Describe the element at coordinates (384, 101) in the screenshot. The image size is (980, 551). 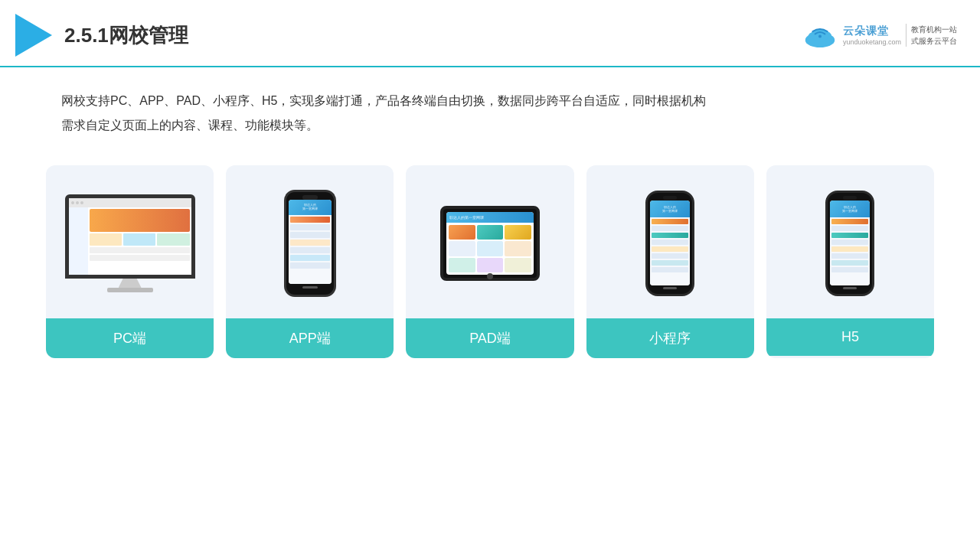
I see `description-line1: 网校支持PC、APP、PAD、小程序、H5，实现多端打通，产品各终端自由切换，数…` at that location.